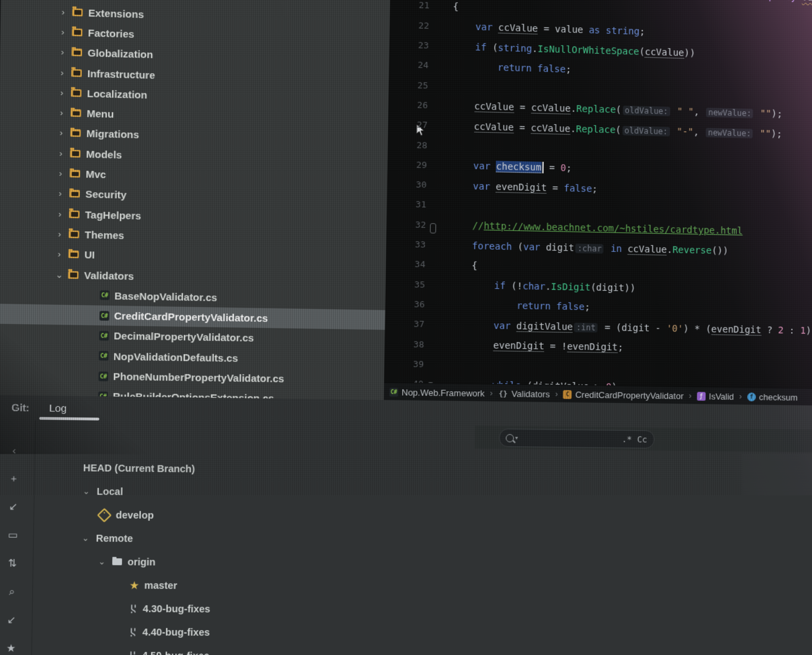 Image resolution: width=812 pixels, height=655 pixels. What do you see at coordinates (640, 619) in the screenshot?
I see `commit-row: #6366 Changed bundle namingAlexey Anokhi…` at bounding box center [640, 619].